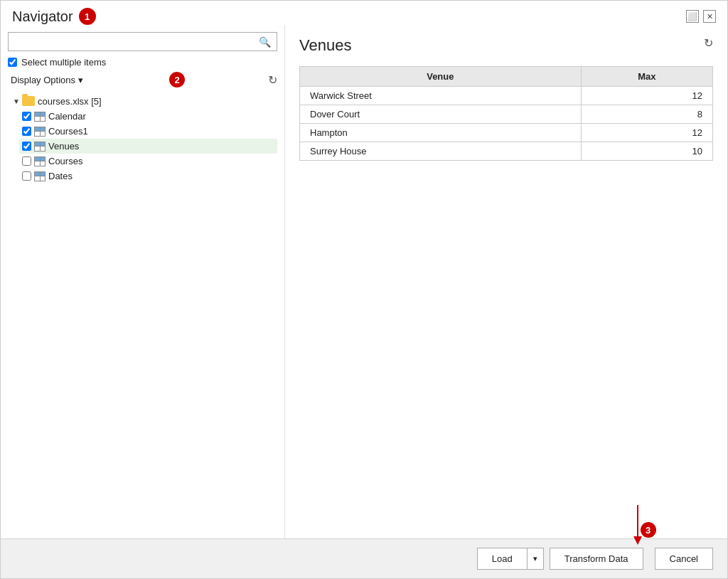 The height and width of the screenshot is (579, 728). What do you see at coordinates (710, 16) in the screenshot?
I see `close-button: ✕` at bounding box center [710, 16].